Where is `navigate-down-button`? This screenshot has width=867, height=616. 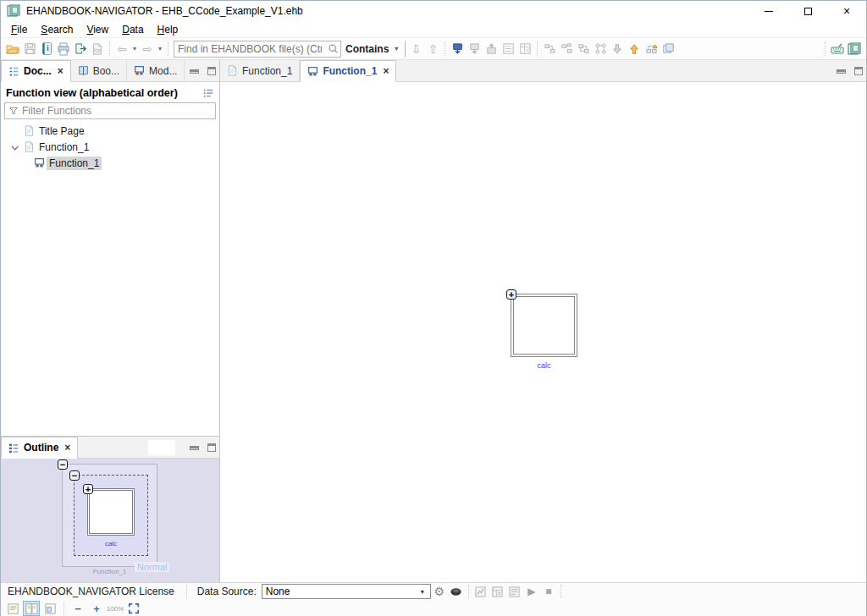 navigate-down-button is located at coordinates (617, 49).